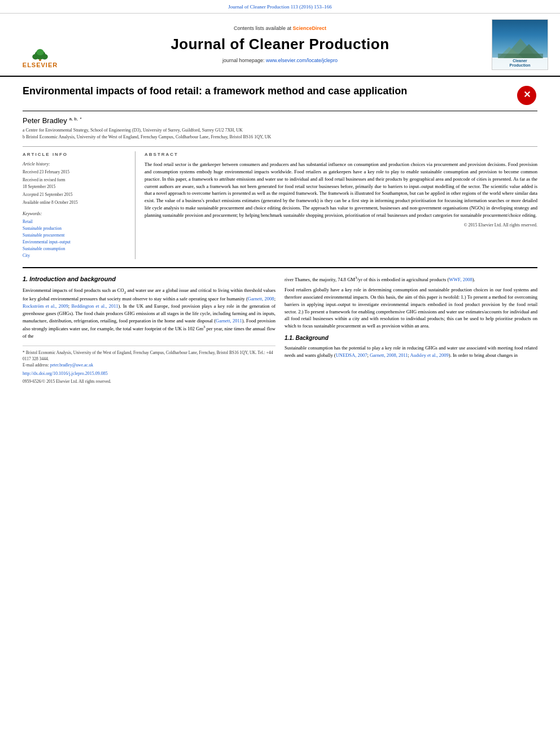 Image resolution: width=560 pixels, height=747 pixels. I want to click on received-row: Received 23 February 2015, so click(76, 172).